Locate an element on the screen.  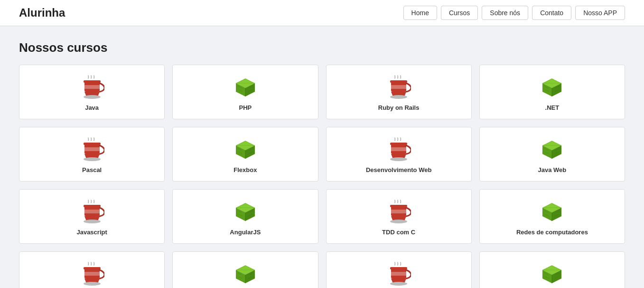
course-label-javascript: Javascript is located at coordinates (92, 232).